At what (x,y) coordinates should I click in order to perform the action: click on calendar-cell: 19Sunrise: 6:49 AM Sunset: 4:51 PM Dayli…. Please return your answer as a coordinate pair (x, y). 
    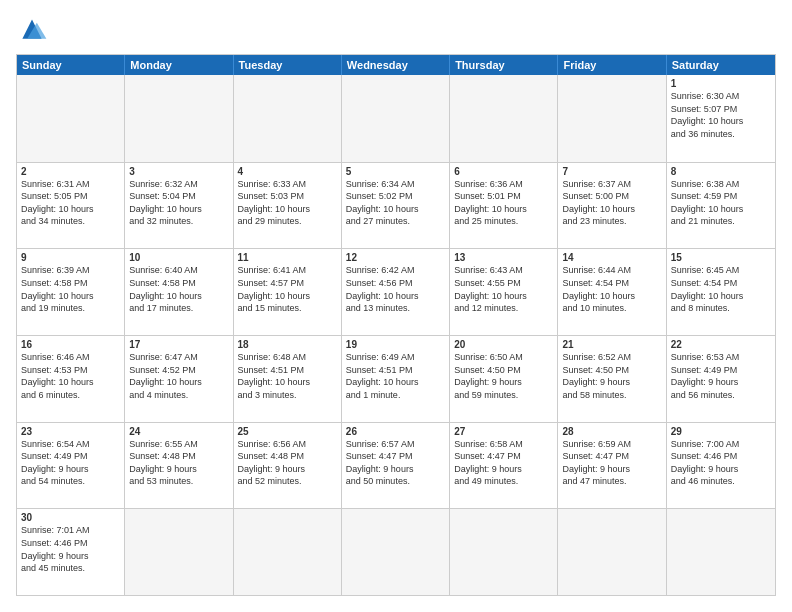
    Looking at the image, I should click on (396, 379).